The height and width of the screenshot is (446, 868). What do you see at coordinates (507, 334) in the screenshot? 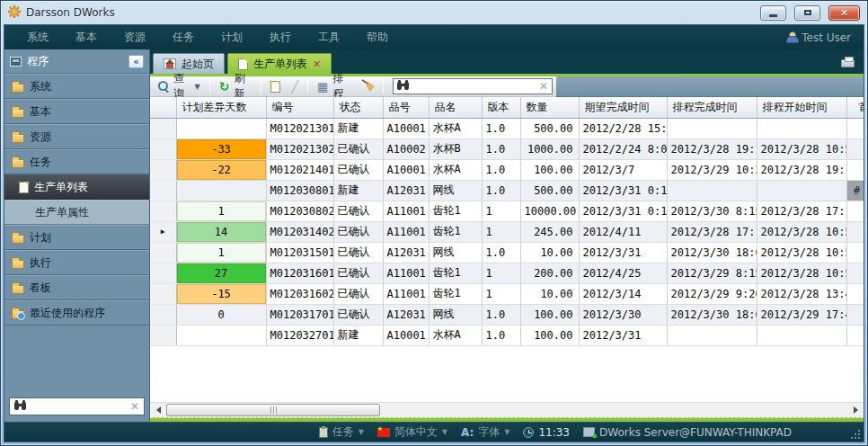
I see `table-row: M012032701新建A10001水杯A1.0100.002012/3/31` at bounding box center [507, 334].